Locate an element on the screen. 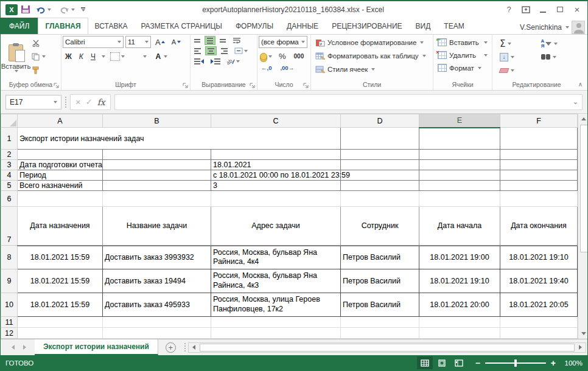 The height and width of the screenshot is (371, 588). help-button: ? is located at coordinates (509, 10).